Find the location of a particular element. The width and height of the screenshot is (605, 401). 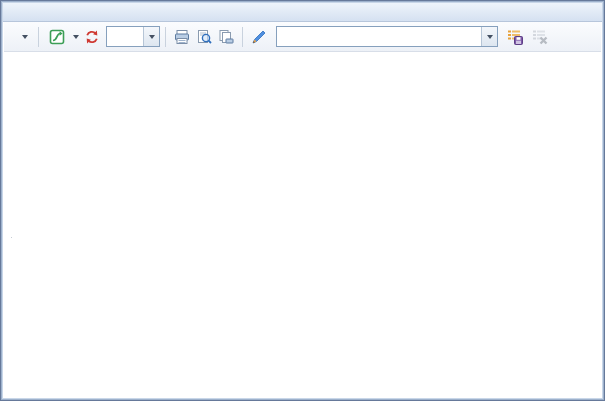

template-dropdown-button is located at coordinates (489, 36).